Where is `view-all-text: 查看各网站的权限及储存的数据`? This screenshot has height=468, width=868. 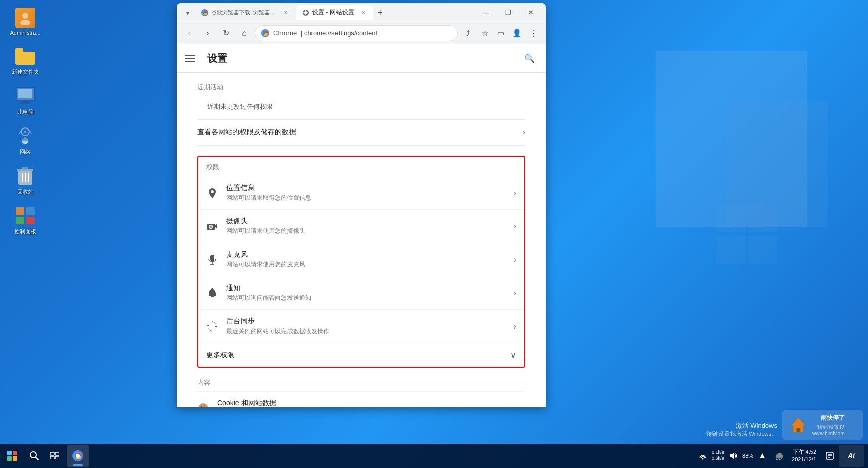
view-all-text: 查看各网站的权限及储存的数据 is located at coordinates (247, 132).